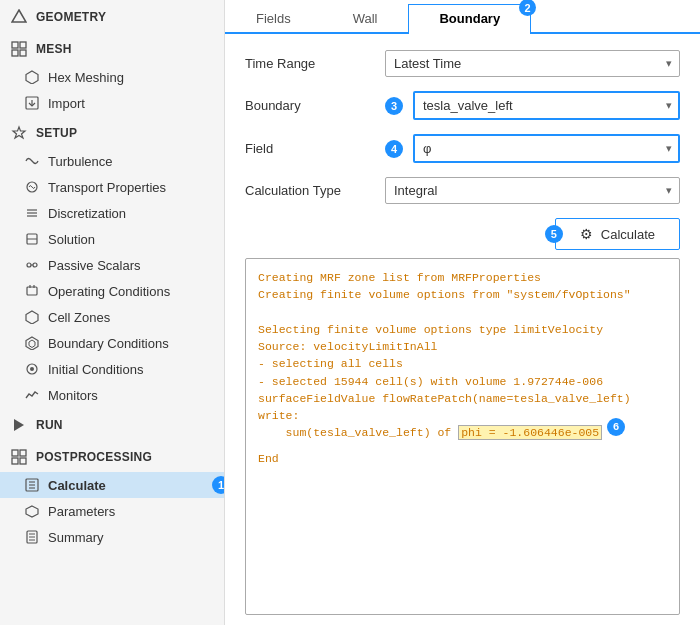  Describe the element at coordinates (32, 369) in the screenshot. I see `initial-conditions-icon` at that location.